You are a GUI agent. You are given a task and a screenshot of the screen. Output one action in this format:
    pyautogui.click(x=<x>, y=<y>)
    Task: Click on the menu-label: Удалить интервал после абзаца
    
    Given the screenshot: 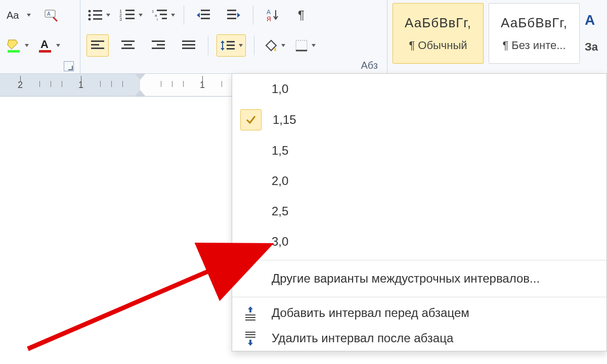 What is the action you would take?
    pyautogui.click(x=362, y=338)
    